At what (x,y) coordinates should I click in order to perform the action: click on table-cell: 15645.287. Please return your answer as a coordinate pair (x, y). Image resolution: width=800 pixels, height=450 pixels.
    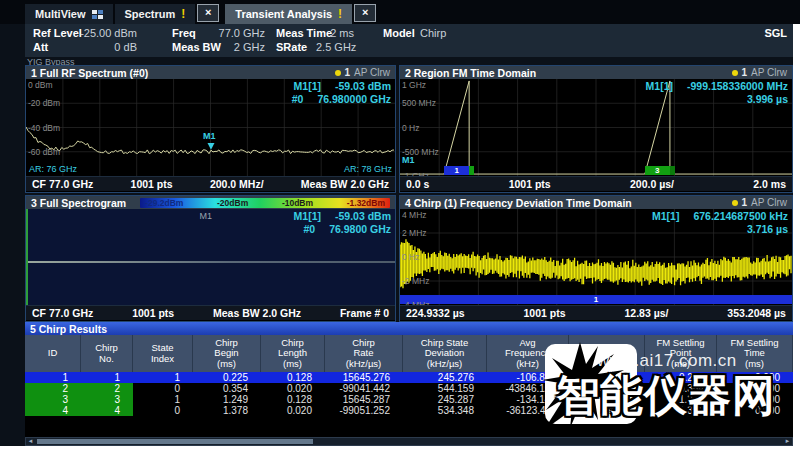
    Looking at the image, I should click on (364, 400).